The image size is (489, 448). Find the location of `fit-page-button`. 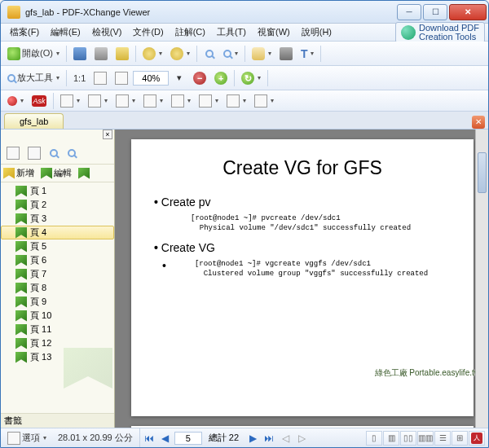

fit-page-button is located at coordinates (100, 78).